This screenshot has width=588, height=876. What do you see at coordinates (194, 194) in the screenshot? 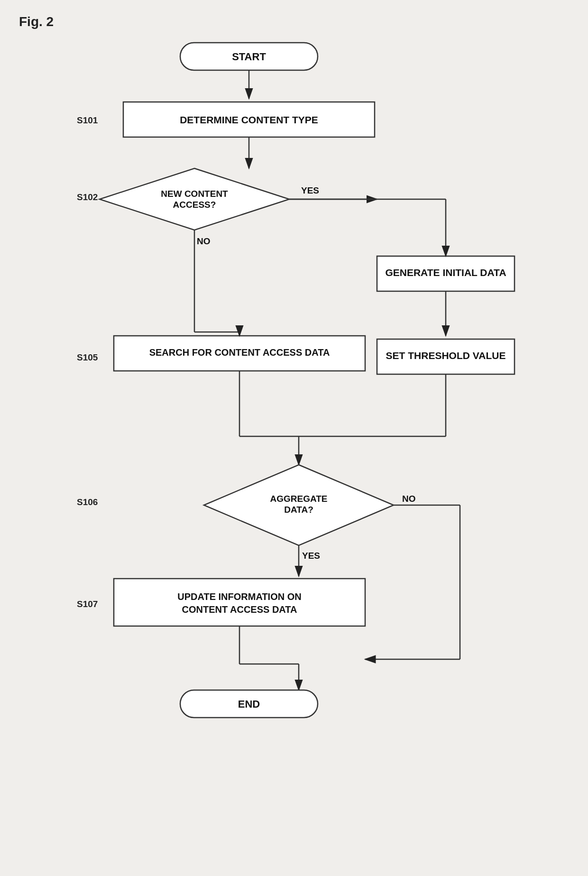
I see `s102-label: NEW CONTENT` at bounding box center [194, 194].